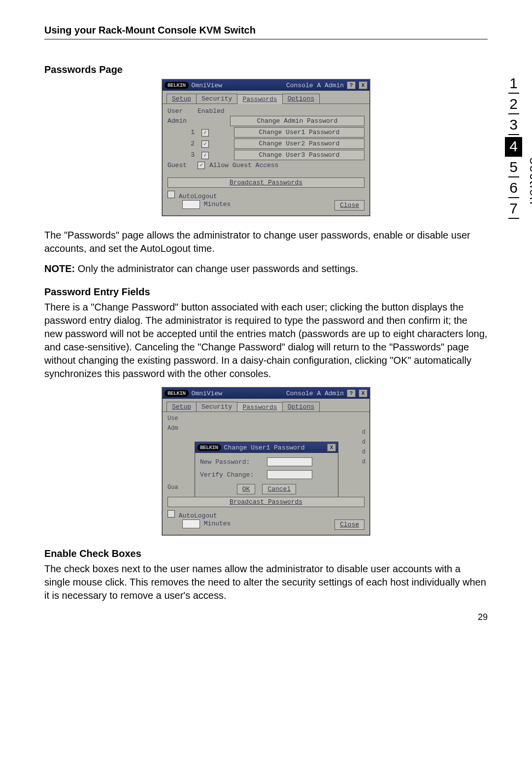  What do you see at coordinates (266, 617) in the screenshot?
I see `page-number: 29` at bounding box center [266, 617].